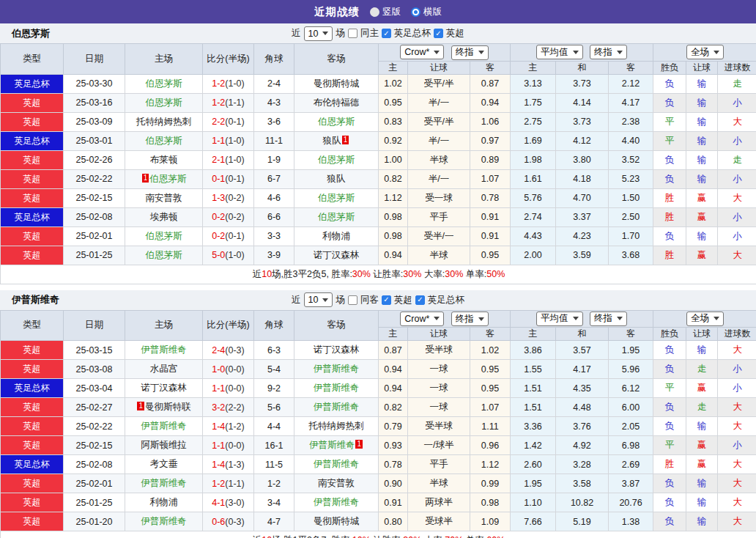 The image size is (756, 538). What do you see at coordinates (218, 198) in the screenshot?
I see `fulltime-score: 1-3` at bounding box center [218, 198].